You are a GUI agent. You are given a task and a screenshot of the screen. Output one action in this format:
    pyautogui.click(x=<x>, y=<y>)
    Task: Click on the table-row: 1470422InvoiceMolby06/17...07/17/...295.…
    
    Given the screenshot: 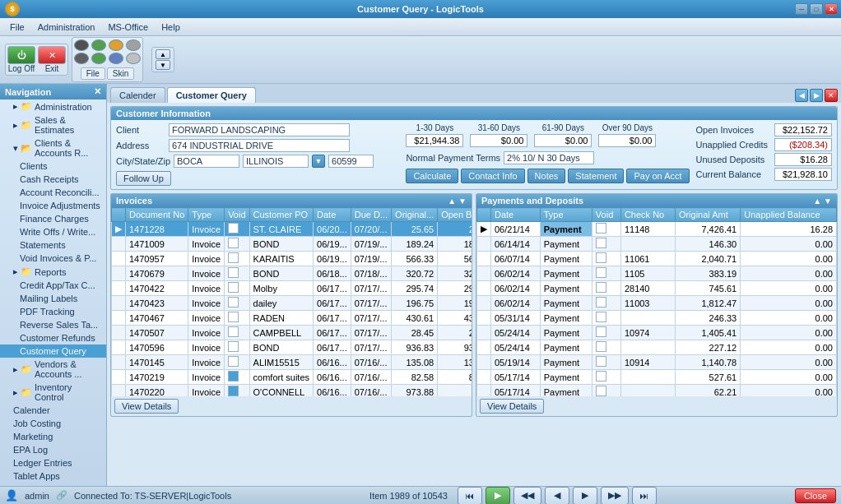 What is the action you would take?
    pyautogui.click(x=292, y=289)
    